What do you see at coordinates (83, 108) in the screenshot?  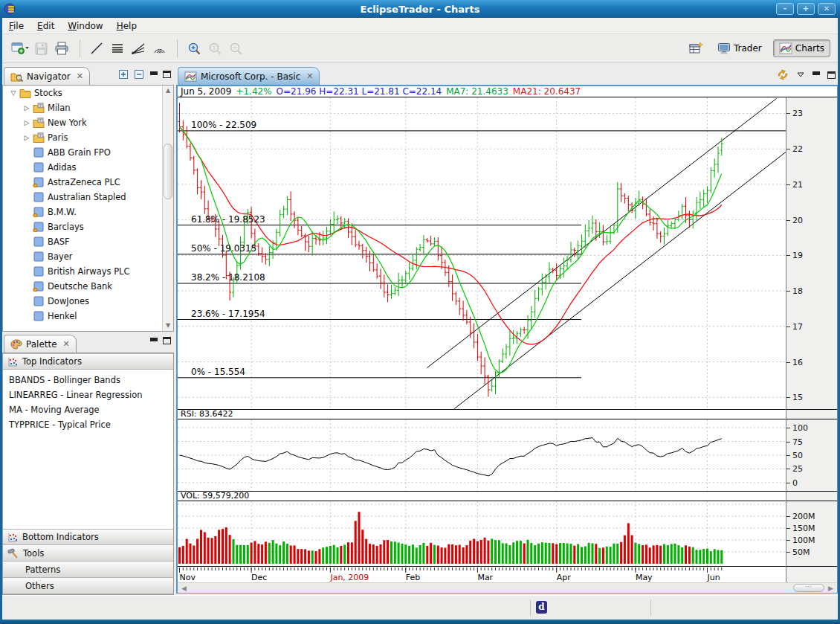 I see `tree-item-milan: ▷Milan` at bounding box center [83, 108].